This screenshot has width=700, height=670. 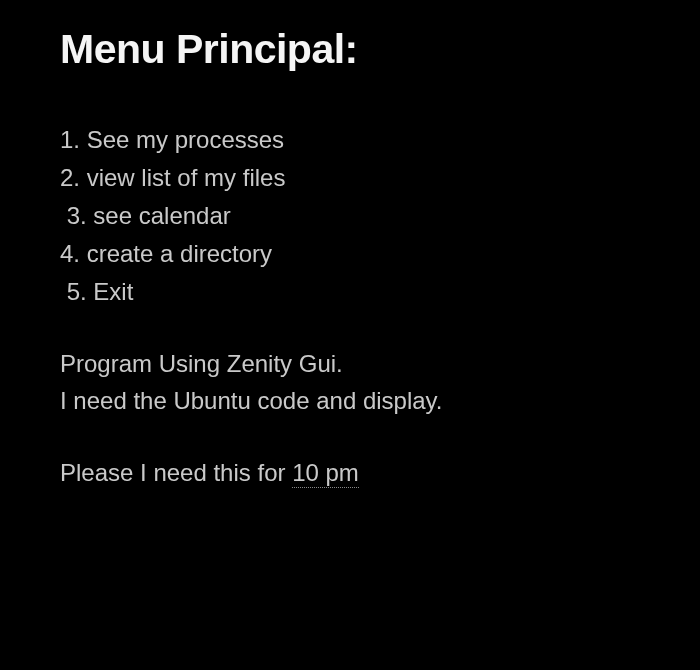 I want to click on menu-item-3: 3. see calendar, so click(x=350, y=216).